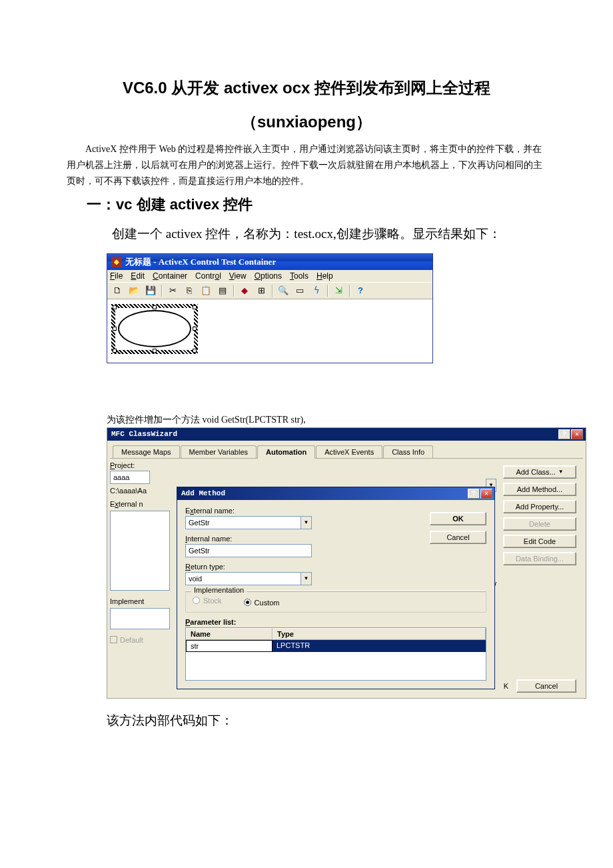 The image size is (613, 868). What do you see at coordinates (173, 291) in the screenshot?
I see `cut-icon: ✂` at bounding box center [173, 291].